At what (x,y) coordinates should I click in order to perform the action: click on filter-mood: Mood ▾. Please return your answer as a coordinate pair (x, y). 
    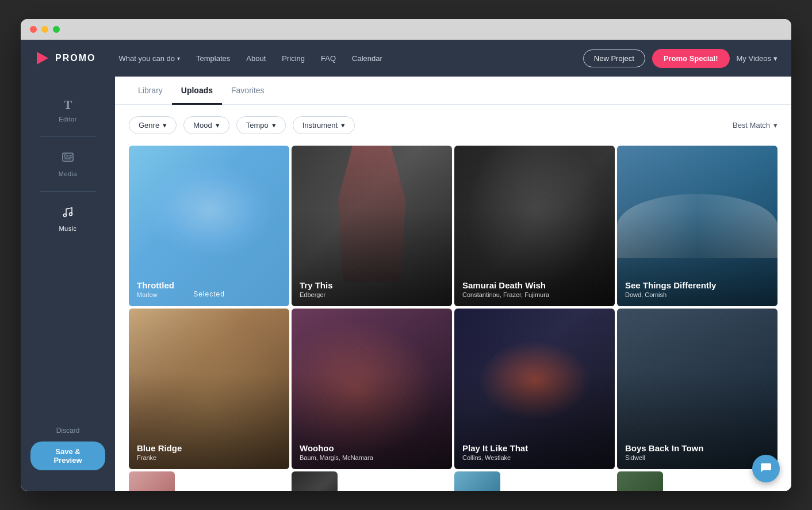
    Looking at the image, I should click on (206, 125).